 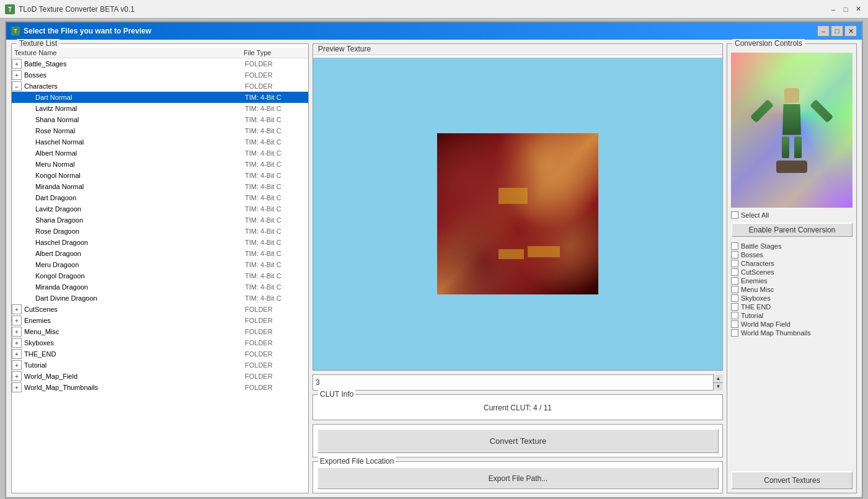 What do you see at coordinates (792, 480) in the screenshot?
I see `convert-textures-button: Convert Textures` at bounding box center [792, 480].